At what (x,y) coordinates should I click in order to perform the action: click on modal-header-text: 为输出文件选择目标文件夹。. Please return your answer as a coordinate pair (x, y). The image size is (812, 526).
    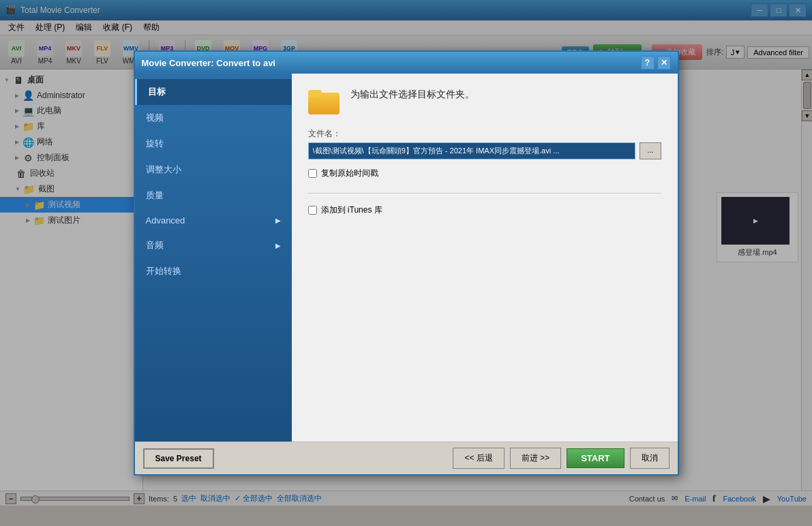
    Looking at the image, I should click on (412, 94).